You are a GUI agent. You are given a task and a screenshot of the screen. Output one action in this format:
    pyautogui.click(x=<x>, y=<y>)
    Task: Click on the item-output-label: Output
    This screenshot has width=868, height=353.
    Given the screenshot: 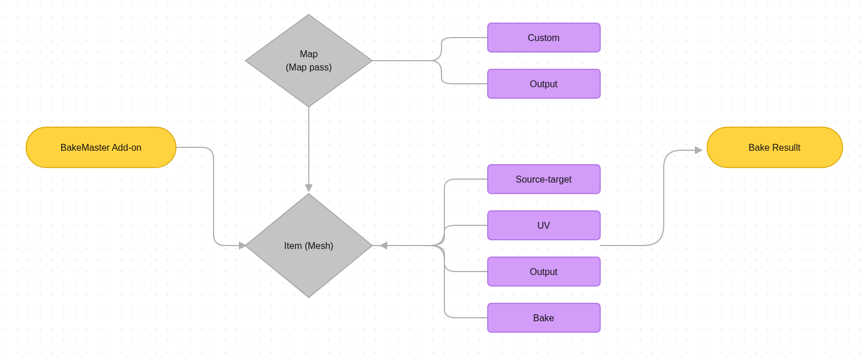 What is the action you would take?
    pyautogui.click(x=544, y=272)
    